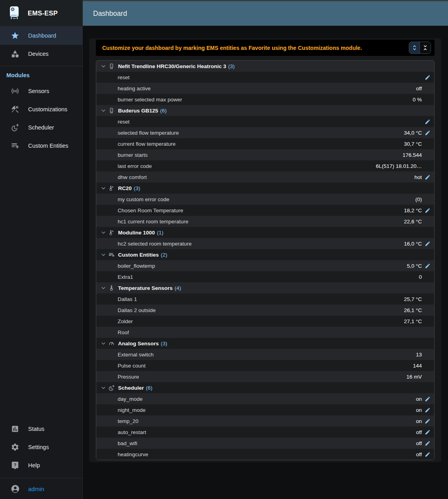 The width and height of the screenshot is (448, 499). I want to click on entity-name: temp_20, so click(128, 421).